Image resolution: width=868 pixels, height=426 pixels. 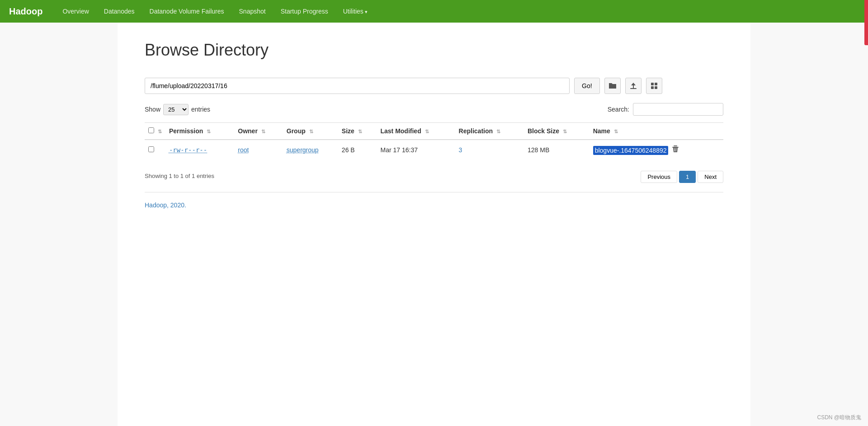 What do you see at coordinates (179, 176) in the screenshot?
I see `showing-text: Showing 1 to 1 of 1 entries` at bounding box center [179, 176].